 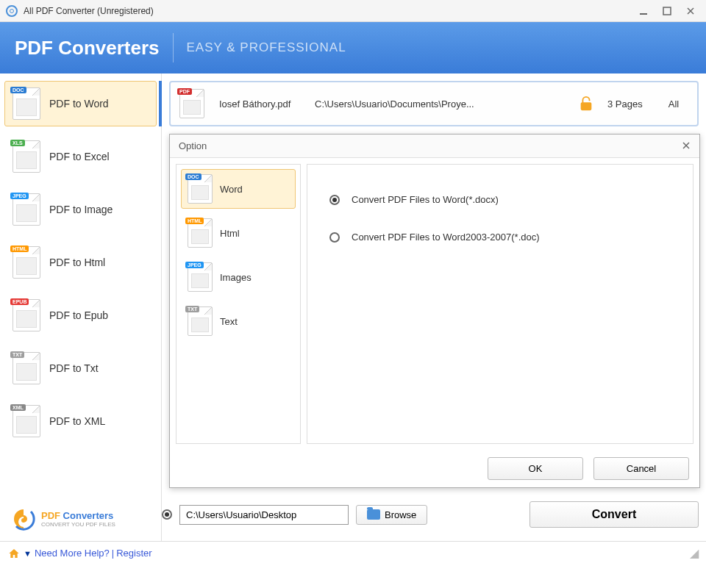 I want to click on file-pages: 3 Pages, so click(x=633, y=104).